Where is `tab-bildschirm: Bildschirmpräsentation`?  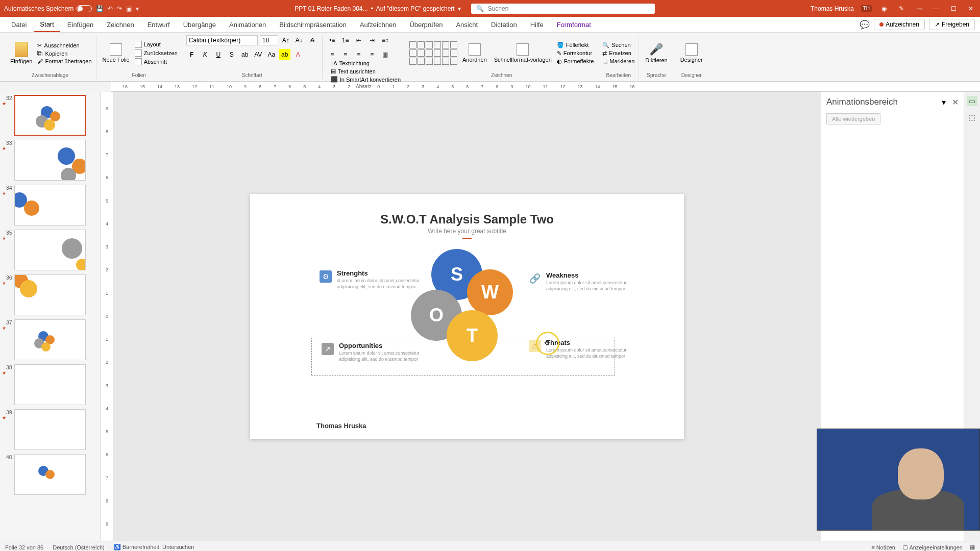 tab-bildschirm: Bildschirmpräsentation is located at coordinates (313, 24).